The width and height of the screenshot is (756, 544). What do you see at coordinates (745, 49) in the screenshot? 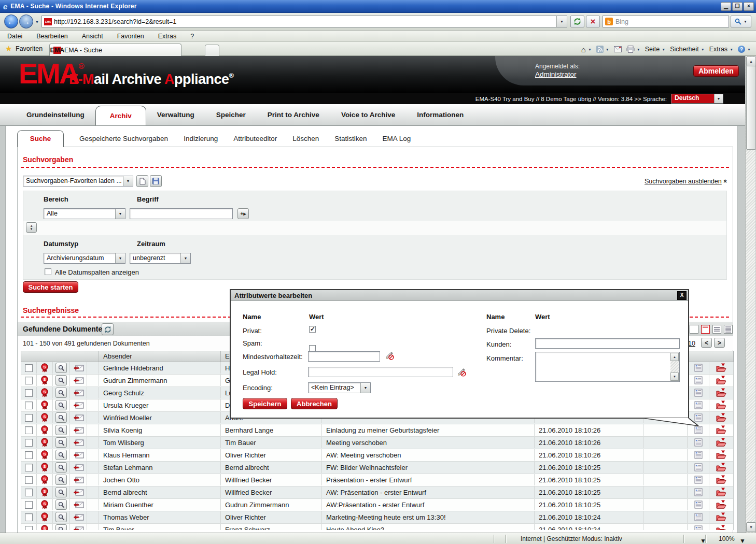
I see `help-menu: ? ▼` at bounding box center [745, 49].